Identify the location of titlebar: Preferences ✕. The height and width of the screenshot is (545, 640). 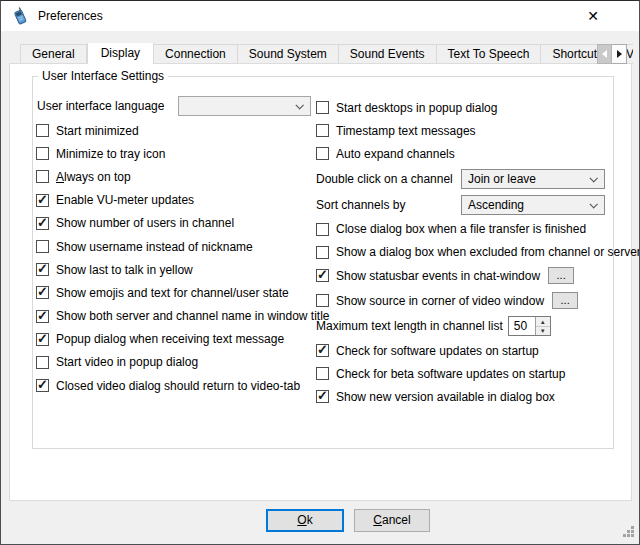
(320, 16).